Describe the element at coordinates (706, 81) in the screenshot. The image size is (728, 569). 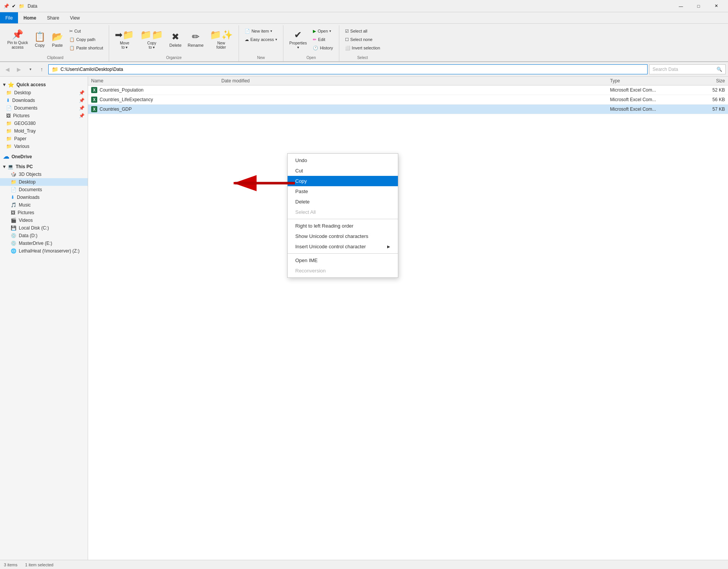
I see `col-size-header: Size` at that location.